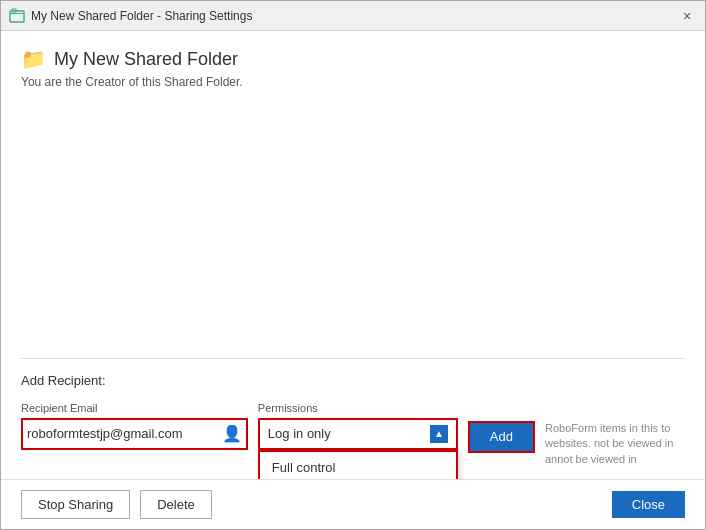 This screenshot has height=530, width=706. What do you see at coordinates (232, 434) in the screenshot?
I see `add-person-icon: 👤` at bounding box center [232, 434].